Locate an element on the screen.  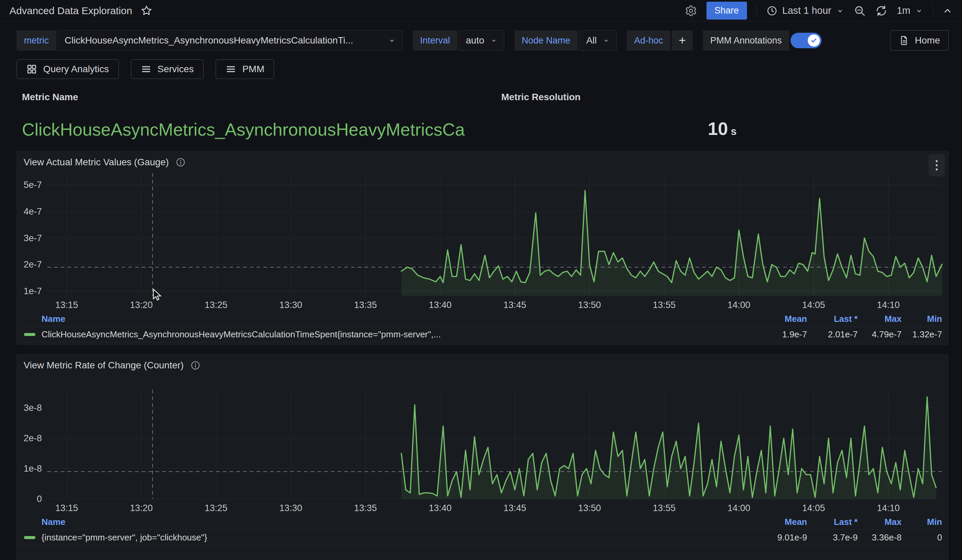
gauge-legend: Name Mean Last * Max Min ClickHouseAsync… is located at coordinates (483, 328).